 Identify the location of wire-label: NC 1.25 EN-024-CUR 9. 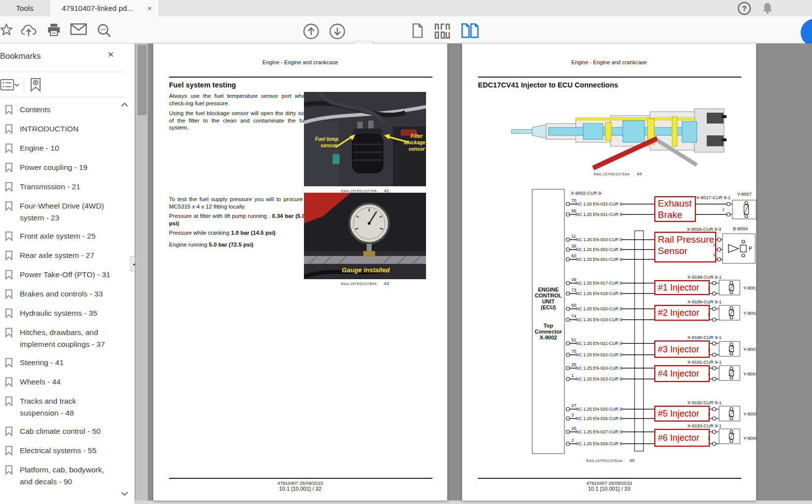
(599, 368).